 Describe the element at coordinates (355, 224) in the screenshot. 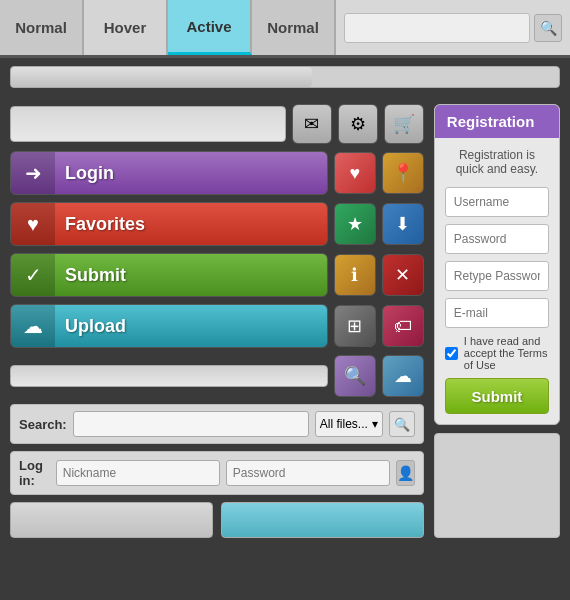

I see `star-button: ★` at that location.